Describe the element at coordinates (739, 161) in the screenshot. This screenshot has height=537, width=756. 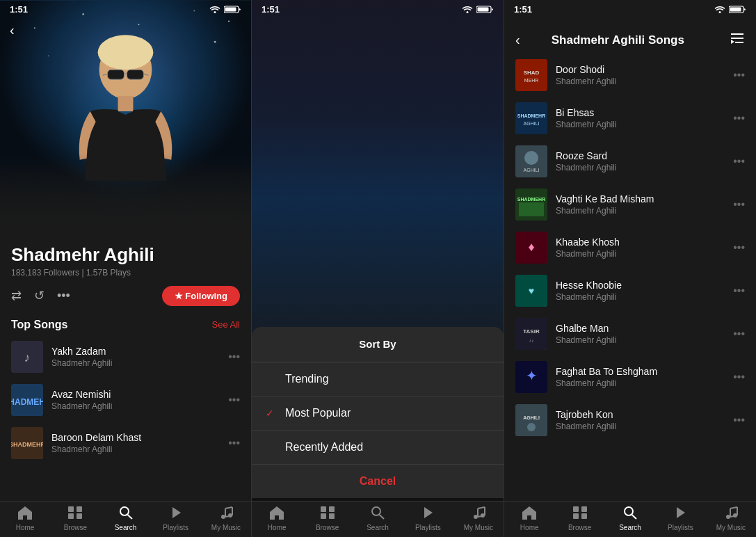
I see `p3-song-more-3: •••` at that location.